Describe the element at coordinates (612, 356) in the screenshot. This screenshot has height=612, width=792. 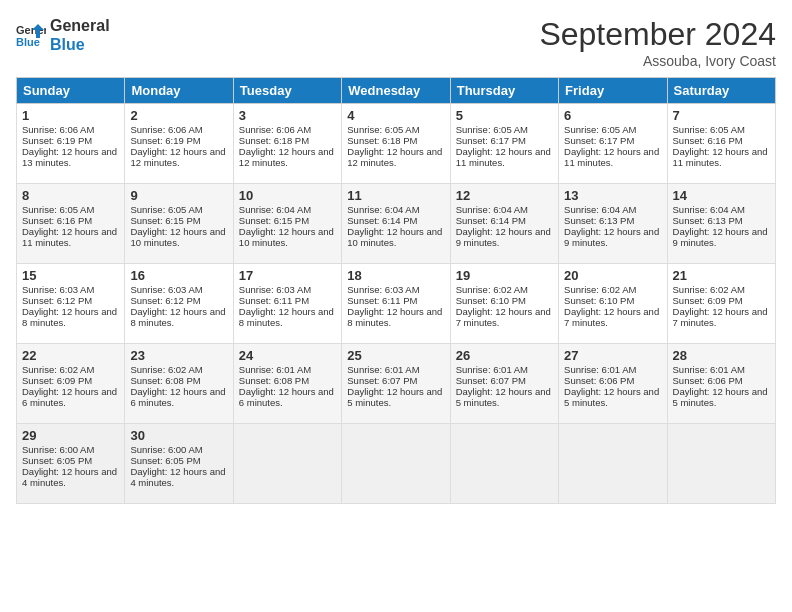
I see `day-number: 27` at that location.